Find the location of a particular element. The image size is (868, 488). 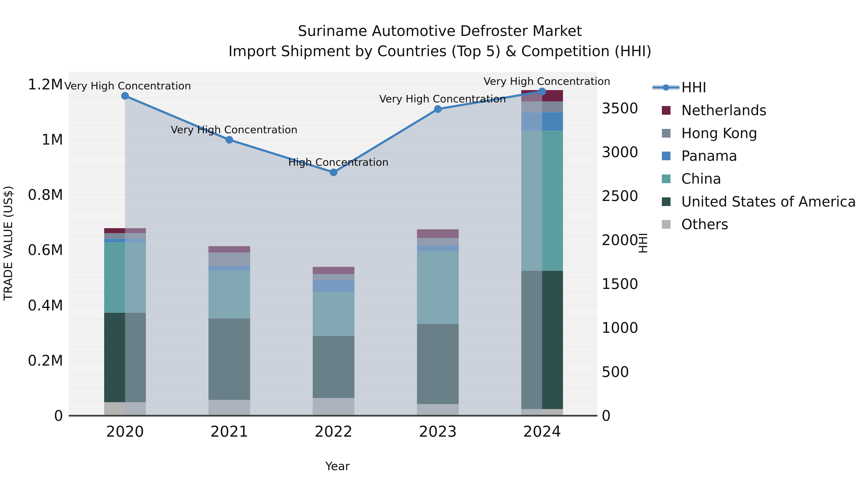

y-axis-label-left: TRADE VALUE (US$) is located at coordinates (8, 243).